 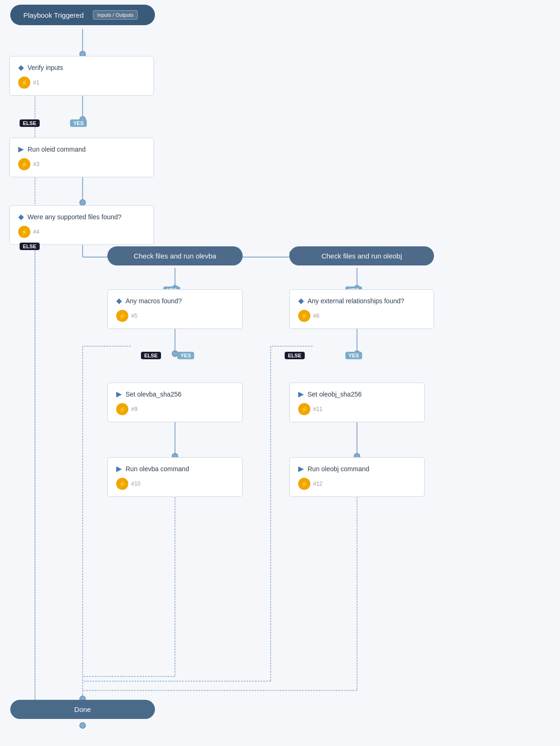 I want to click on arrow-icon-oleid: ▶, so click(x=21, y=149).